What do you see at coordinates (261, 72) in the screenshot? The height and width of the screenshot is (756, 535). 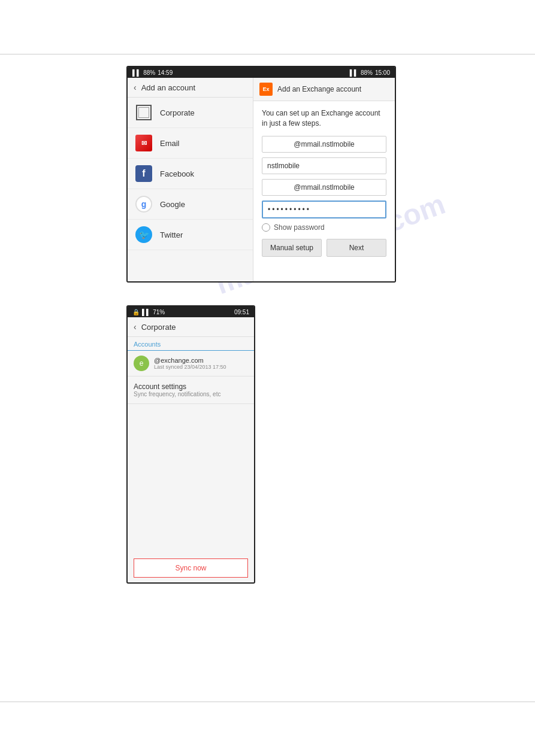 I see `status-bar-1: ▌▌ 88% 14:59 ▌▌ 88% 15:00` at bounding box center [261, 72].